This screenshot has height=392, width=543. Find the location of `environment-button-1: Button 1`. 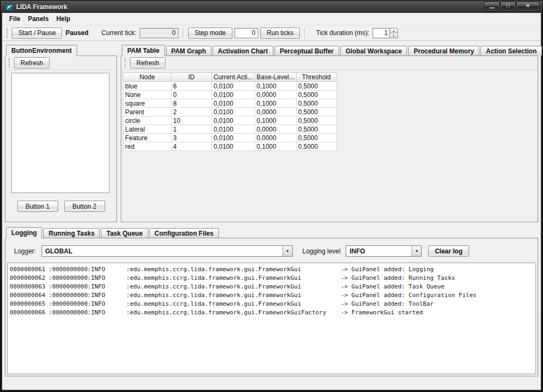

environment-button-1: Button 1 is located at coordinates (38, 206).